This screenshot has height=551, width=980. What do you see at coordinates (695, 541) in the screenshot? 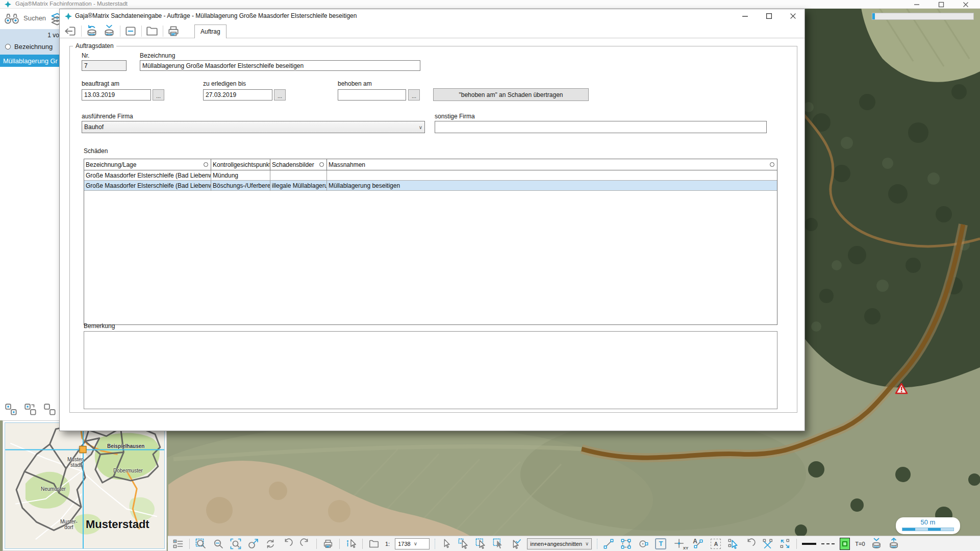
I see `label-a-icon: A` at bounding box center [695, 541].